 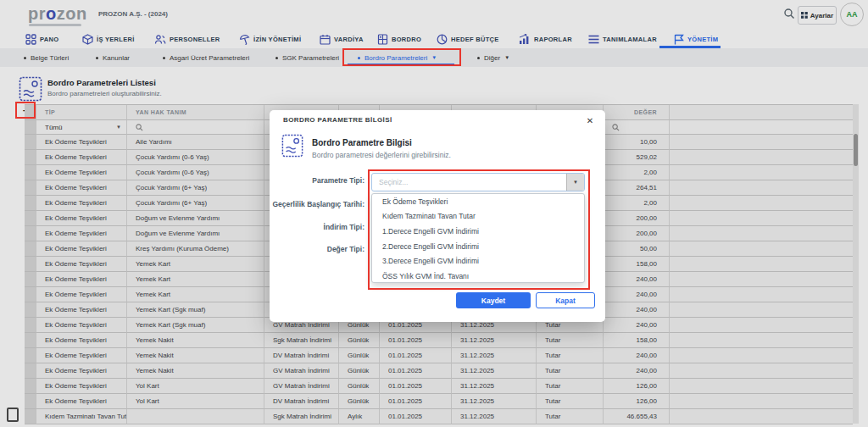 What do you see at coordinates (565, 300) in the screenshot?
I see `cancel-button: Kapat` at bounding box center [565, 300].